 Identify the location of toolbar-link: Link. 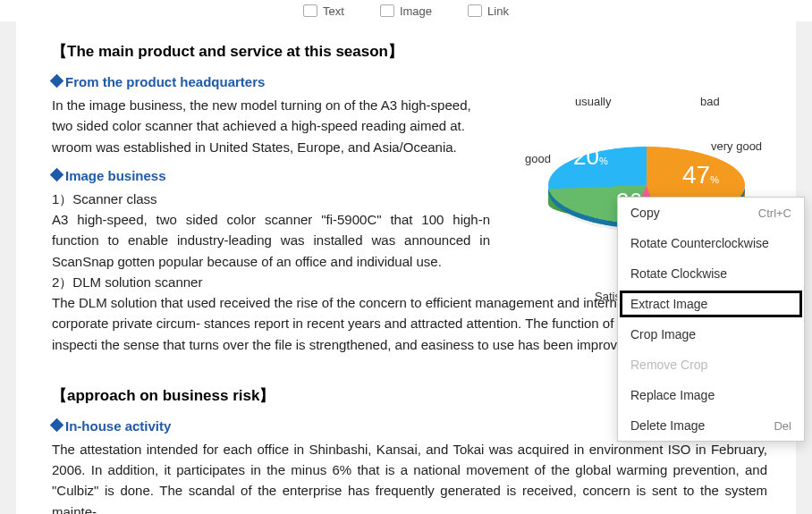
(488, 11).